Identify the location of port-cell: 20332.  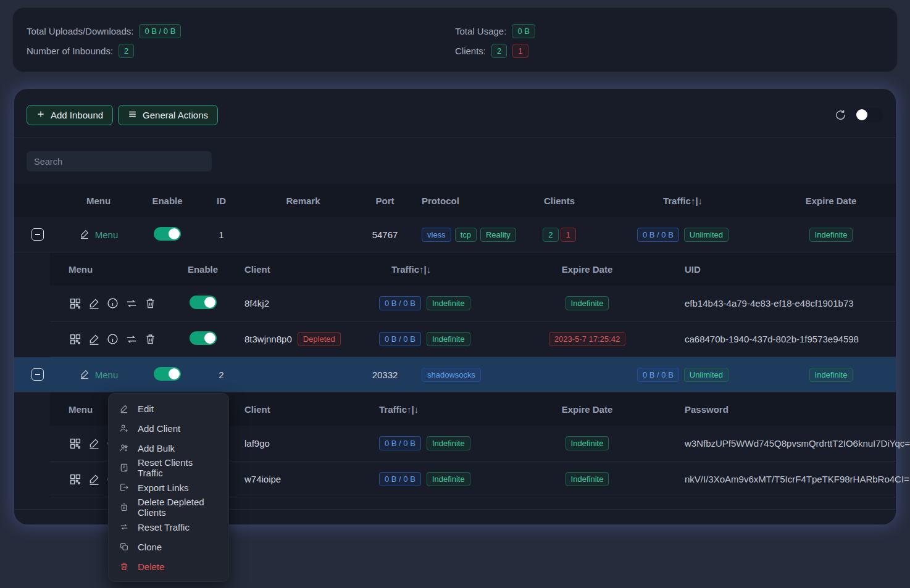
(385, 375).